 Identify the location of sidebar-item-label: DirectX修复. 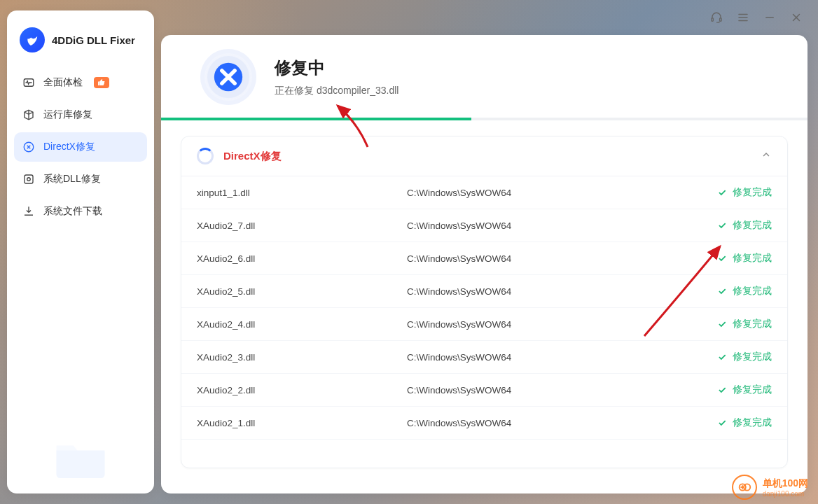
(69, 147).